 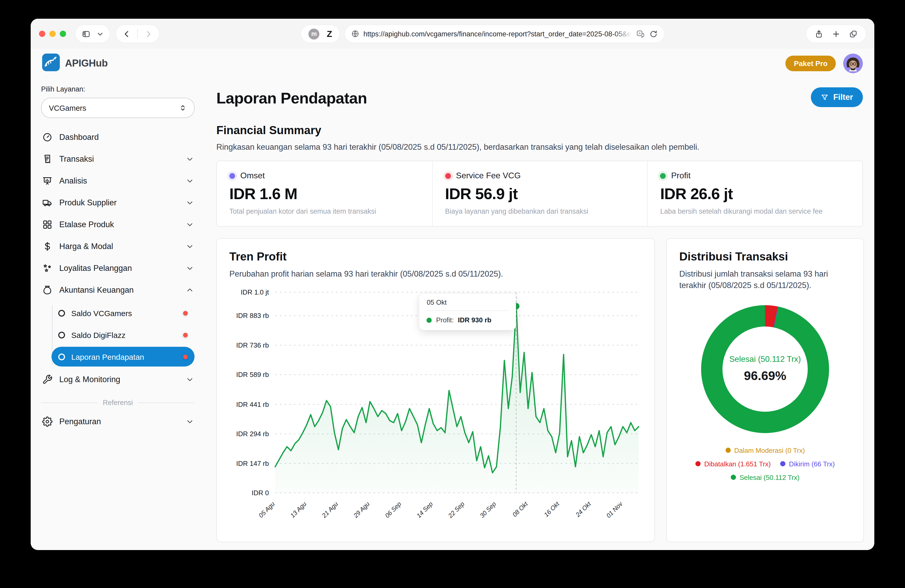 I want to click on svg-text: IDR 1.0 jt, so click(x=255, y=293).